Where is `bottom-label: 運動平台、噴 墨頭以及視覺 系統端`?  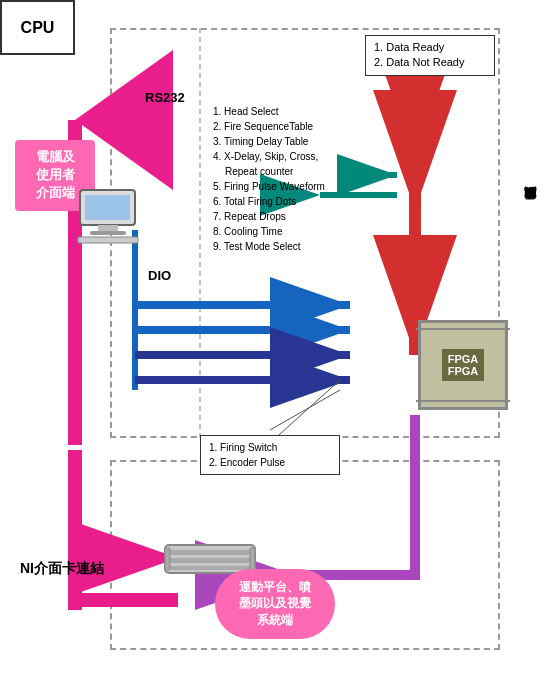 bottom-label: 運動平台、噴 墨頭以及視覺 系統端 is located at coordinates (275, 604).